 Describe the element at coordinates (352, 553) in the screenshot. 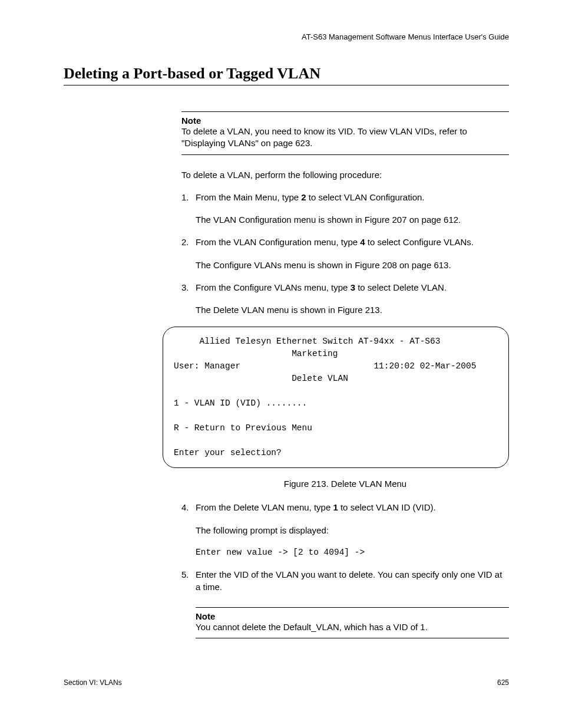

I see `step-4-prompt: Enter new value -> [2 to 4094] ->` at that location.